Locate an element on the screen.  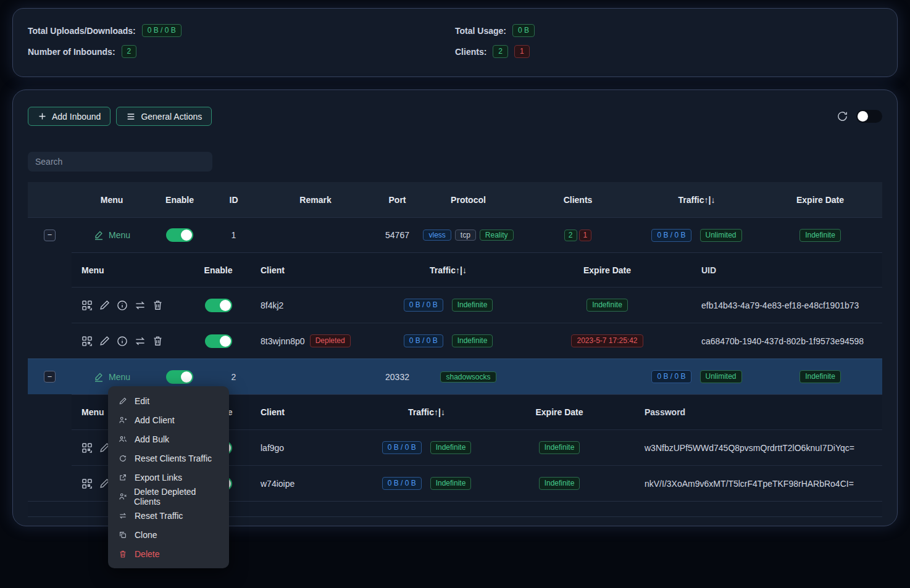
clients-depleted-badge: 1 is located at coordinates (522, 52).